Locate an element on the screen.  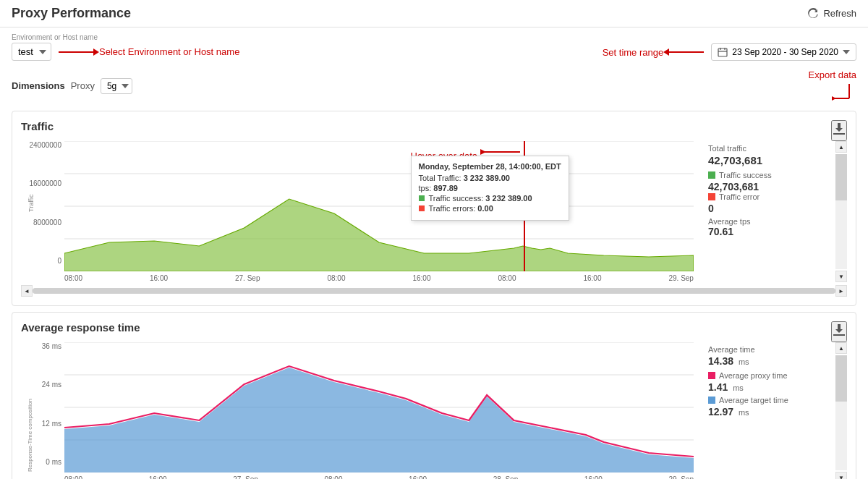
traffic-y-title: Traffic is located at coordinates (31, 203).